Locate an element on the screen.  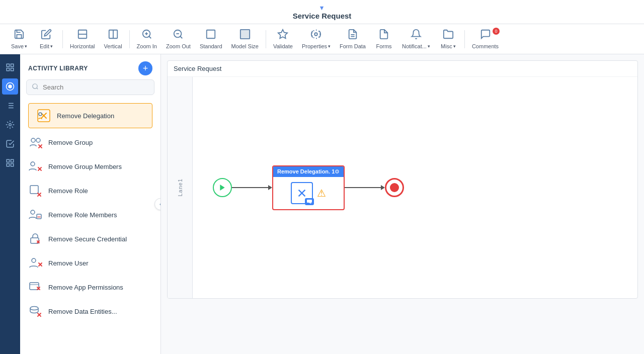
misc-icon is located at coordinates (448, 35).